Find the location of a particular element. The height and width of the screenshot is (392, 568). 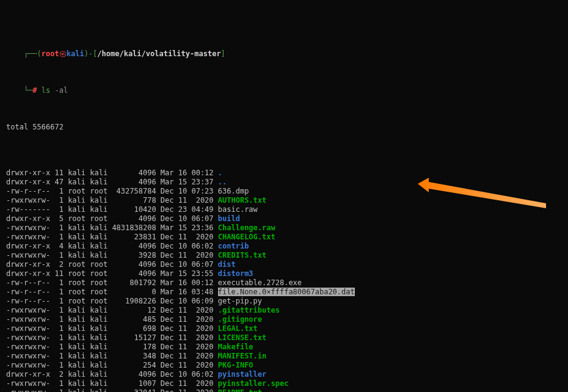

file-name: Challenge.raw is located at coordinates (247, 228).